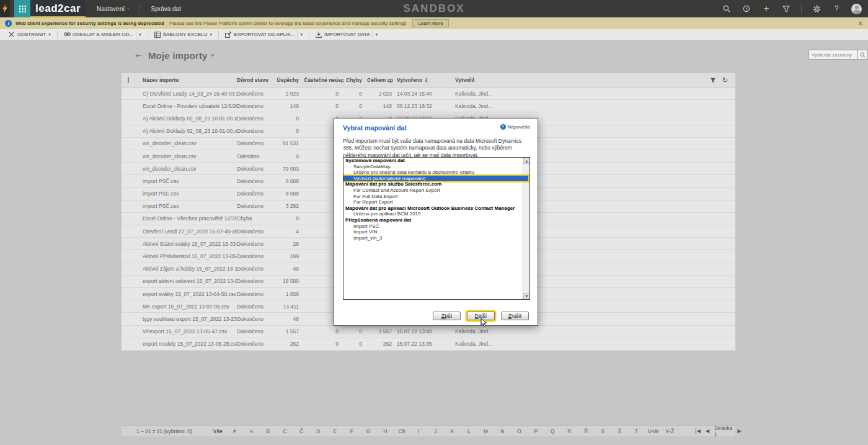  What do you see at coordinates (382, 80) in the screenshot?
I see `column-header-total: Celkem zp` at bounding box center [382, 80].